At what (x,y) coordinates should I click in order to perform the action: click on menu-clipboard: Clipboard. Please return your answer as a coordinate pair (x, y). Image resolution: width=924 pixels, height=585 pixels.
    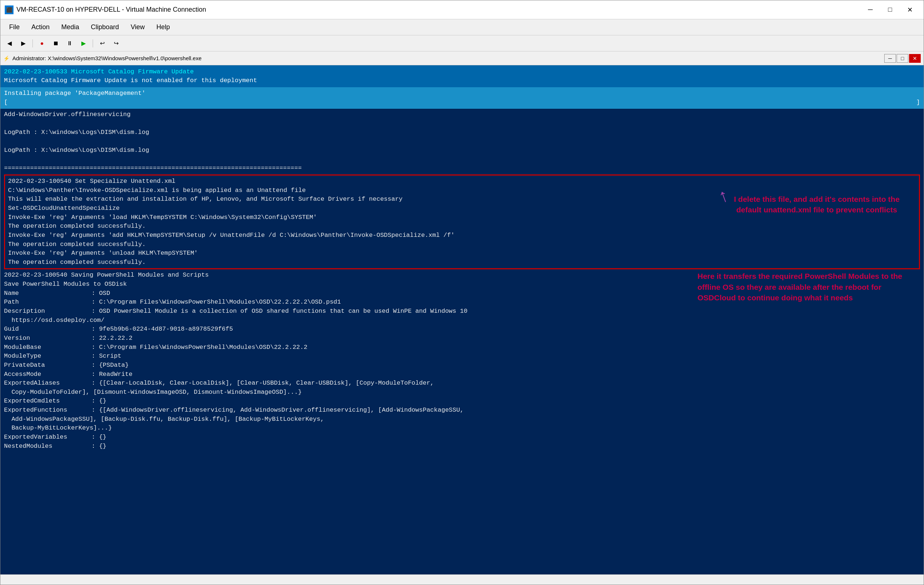
    Looking at the image, I should click on (105, 27).